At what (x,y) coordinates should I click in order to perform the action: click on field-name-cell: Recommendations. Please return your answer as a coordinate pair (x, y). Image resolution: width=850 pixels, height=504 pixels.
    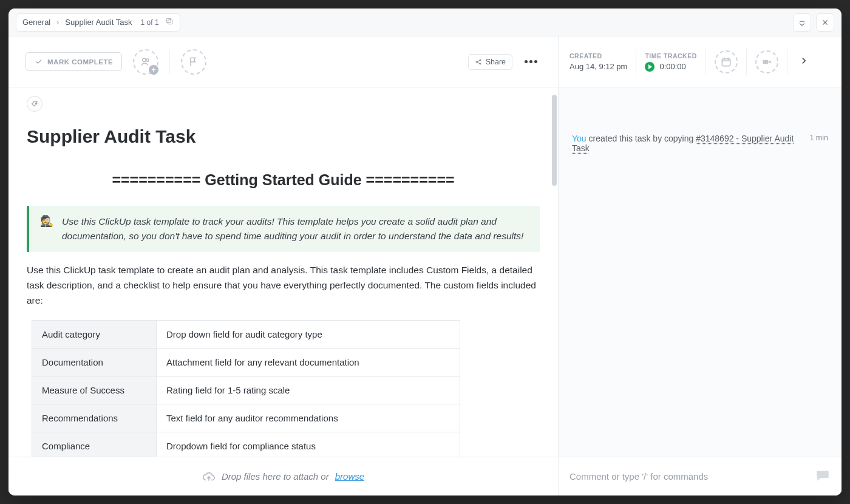
    Looking at the image, I should click on (95, 418).